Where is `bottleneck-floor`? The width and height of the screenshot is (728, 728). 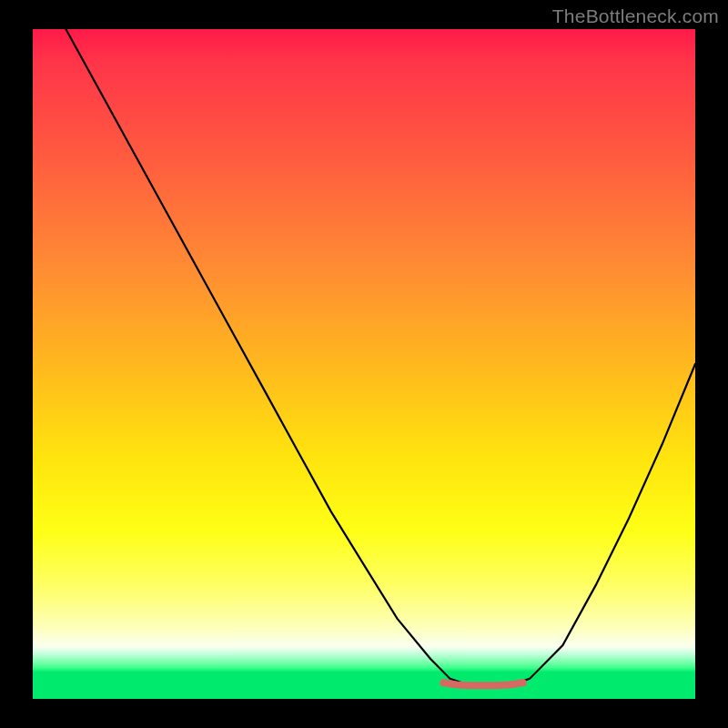
bottleneck-floor is located at coordinates (482, 684).